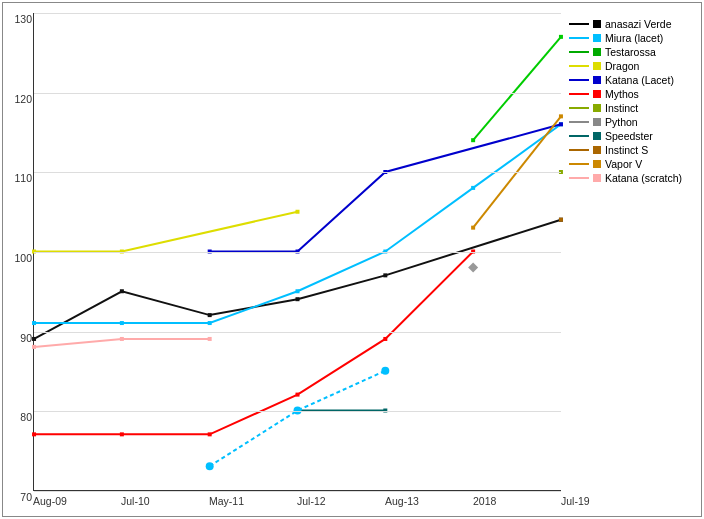 This screenshot has width=704, height=519. Describe the element at coordinates (18, 178) in the screenshot. I see `y-tick: 110` at that location.